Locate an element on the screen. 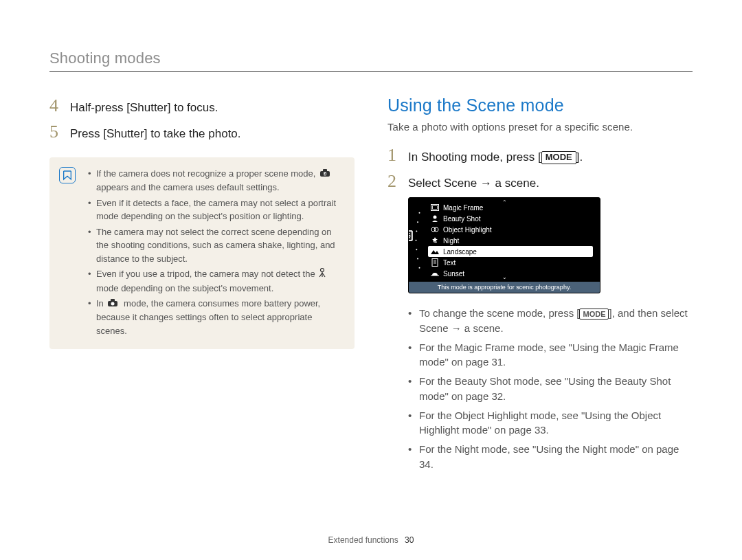 The height and width of the screenshot is (560, 742). night-icon is located at coordinates (435, 240).